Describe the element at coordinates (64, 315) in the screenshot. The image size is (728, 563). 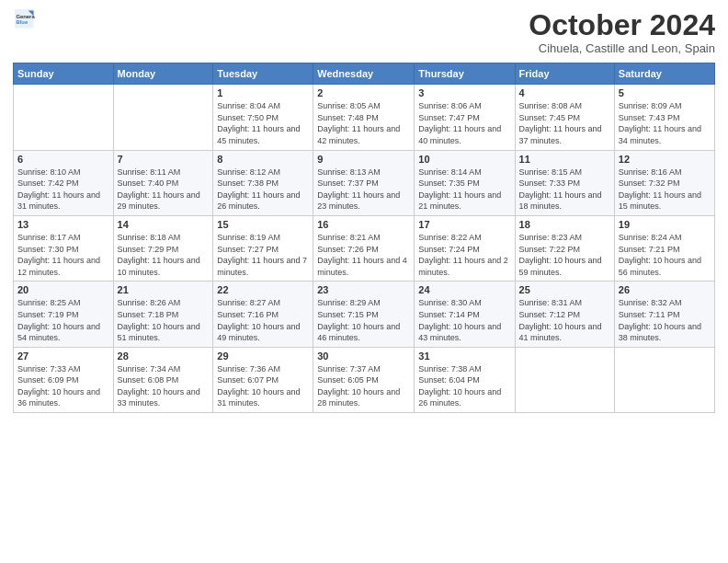
I see `calendar-cell: 20Sunrise: 8:25 AMSunset: 7:19 PMDayligh…` at that location.